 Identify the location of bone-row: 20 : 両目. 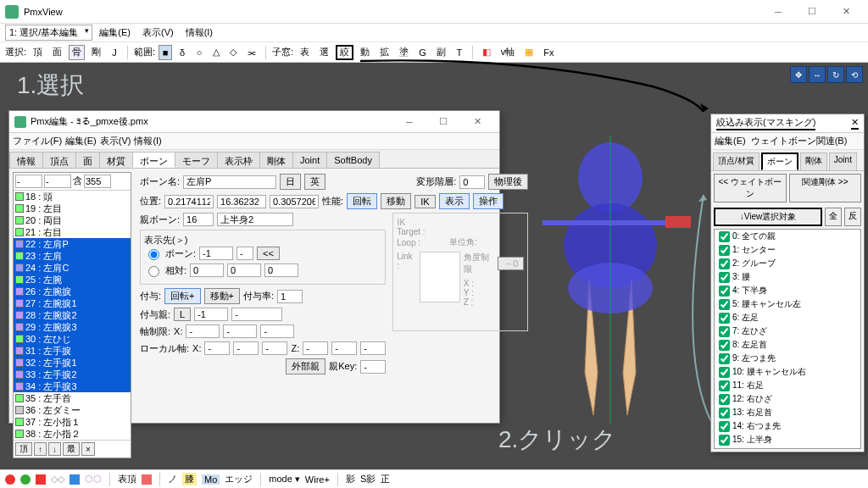
(72, 220).